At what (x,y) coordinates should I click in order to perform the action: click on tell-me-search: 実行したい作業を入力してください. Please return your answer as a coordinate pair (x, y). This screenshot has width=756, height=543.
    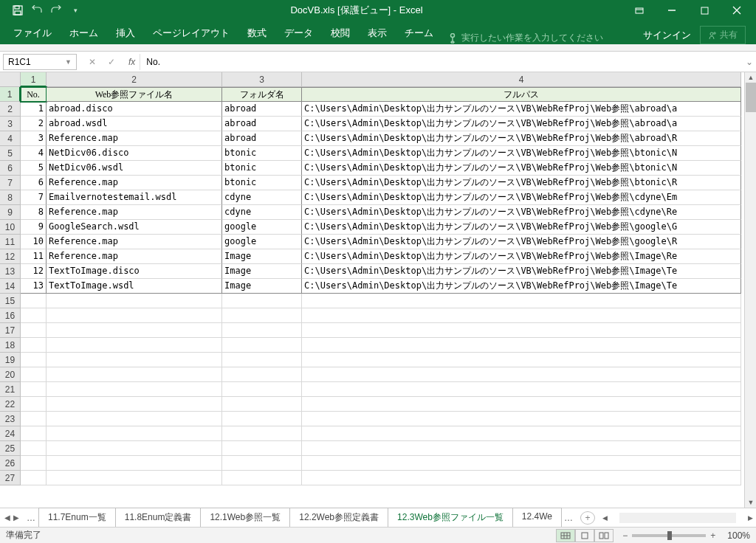
    Looking at the image, I should click on (526, 38).